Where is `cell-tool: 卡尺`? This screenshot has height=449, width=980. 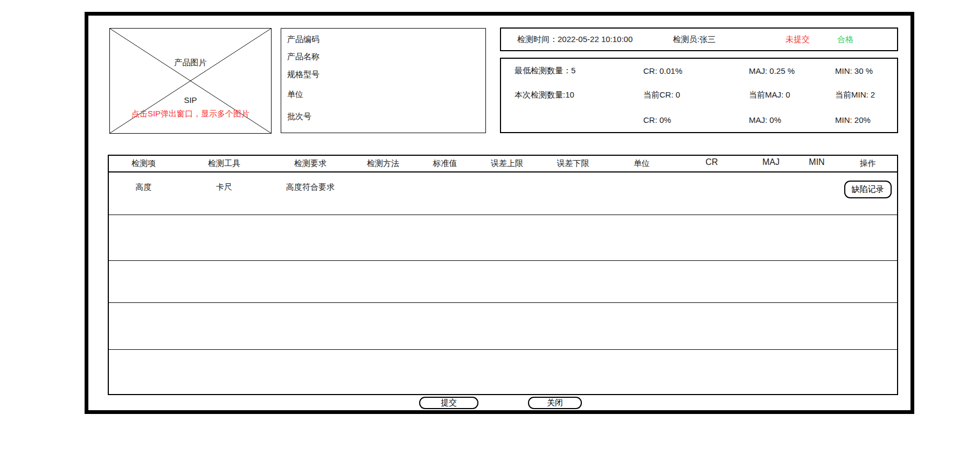 cell-tool: 卡尺 is located at coordinates (224, 193).